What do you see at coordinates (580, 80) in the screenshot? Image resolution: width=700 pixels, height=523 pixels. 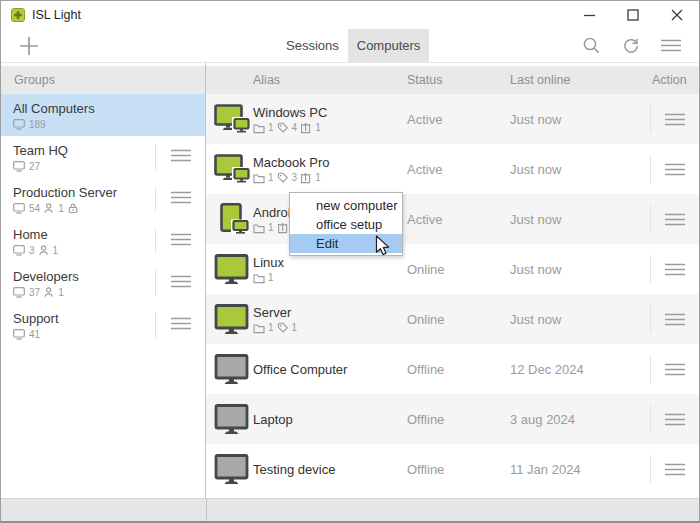 I see `column-last-online: Last online` at bounding box center [580, 80].